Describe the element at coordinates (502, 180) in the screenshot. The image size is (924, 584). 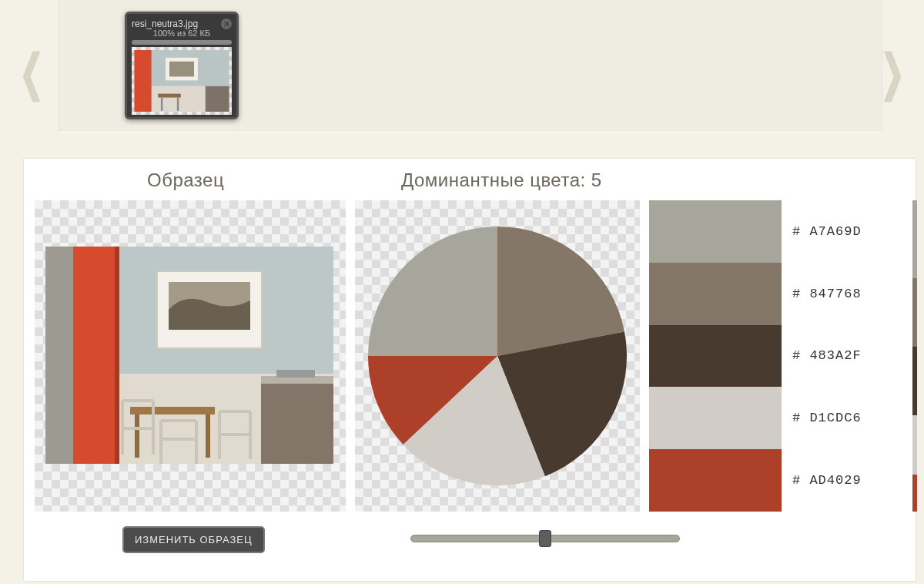
I see `heading-dominant: Доминантные цвета: 5` at that location.